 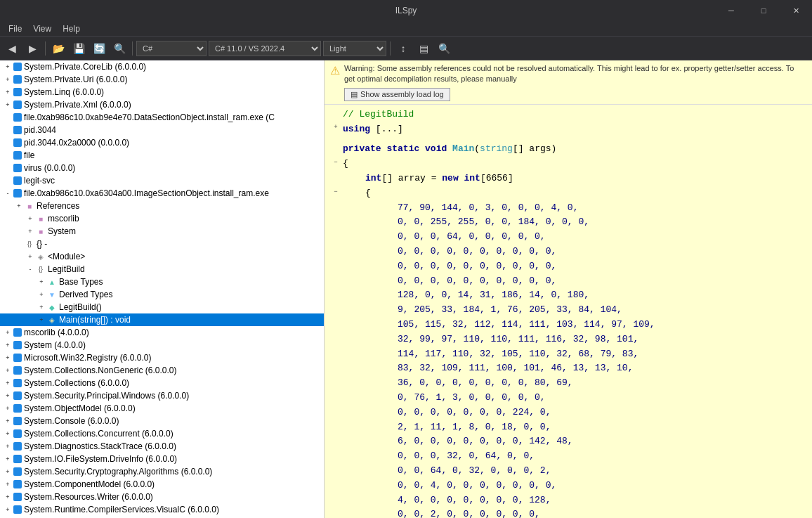 I want to click on tree-item: +System.Collections.Concurrent (6.0.0.0), so click(x=162, y=434).